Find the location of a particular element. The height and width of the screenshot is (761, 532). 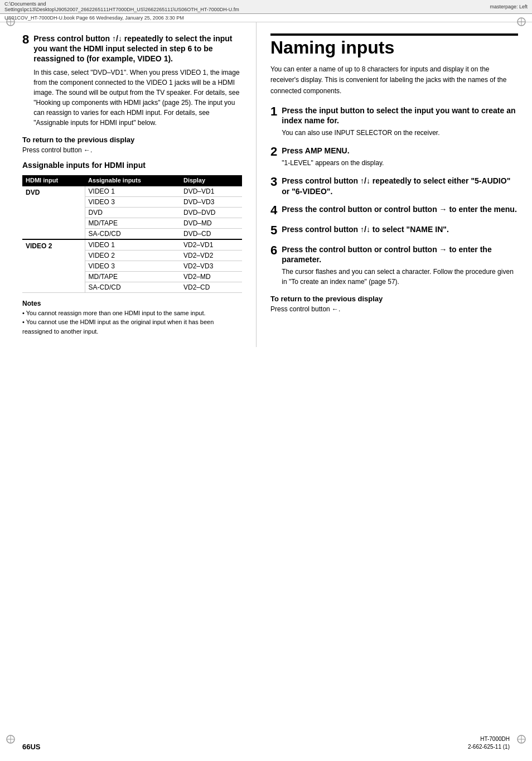

table-cell-display: VD2–VD3 is located at coordinates (211, 266).